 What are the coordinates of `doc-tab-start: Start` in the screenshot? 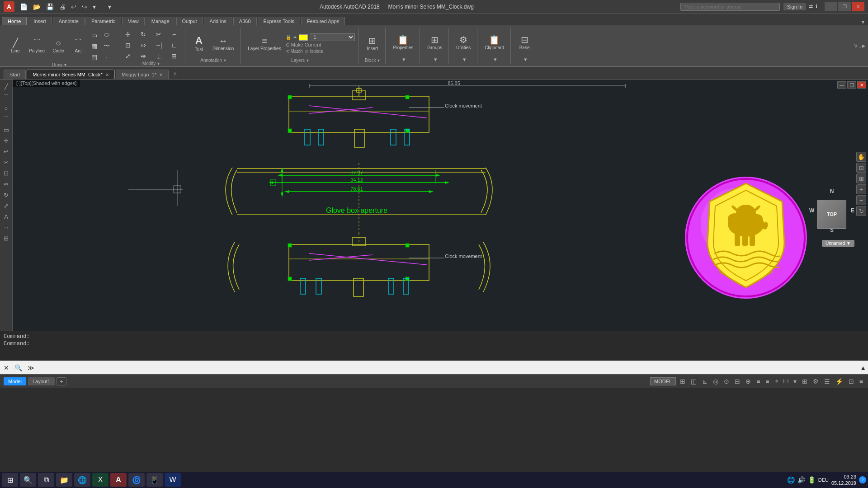 It's located at (14, 74).